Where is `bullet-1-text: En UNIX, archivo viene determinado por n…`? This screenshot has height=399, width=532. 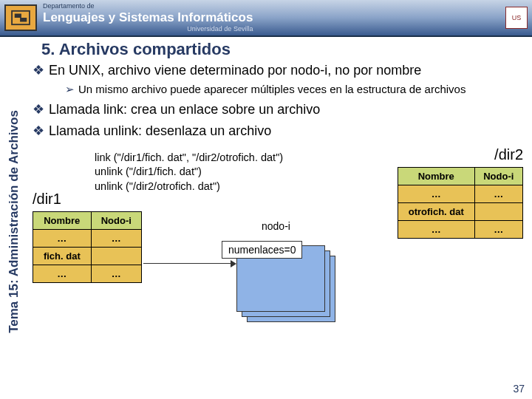
bullet-1-text: En UNIX, archivo viene determinado por n… is located at coordinates (235, 70).